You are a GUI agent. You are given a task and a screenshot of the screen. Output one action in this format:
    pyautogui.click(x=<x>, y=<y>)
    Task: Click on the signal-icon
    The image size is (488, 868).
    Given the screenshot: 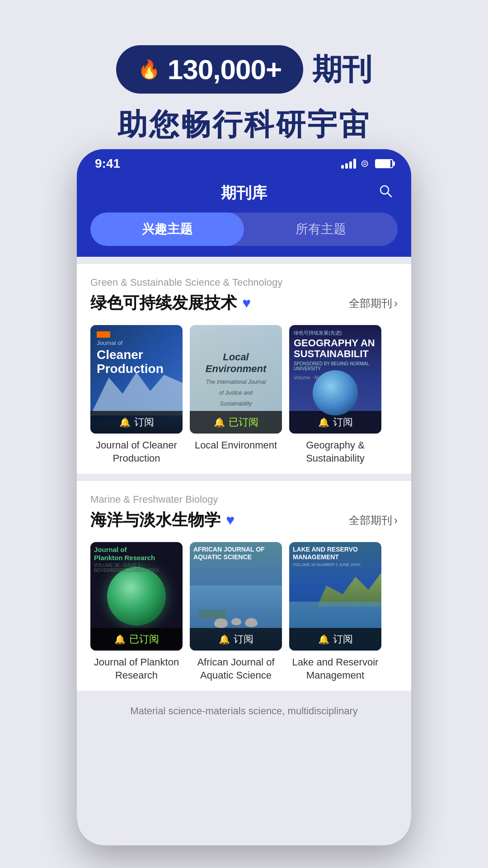 What is the action you would take?
    pyautogui.click(x=349, y=164)
    